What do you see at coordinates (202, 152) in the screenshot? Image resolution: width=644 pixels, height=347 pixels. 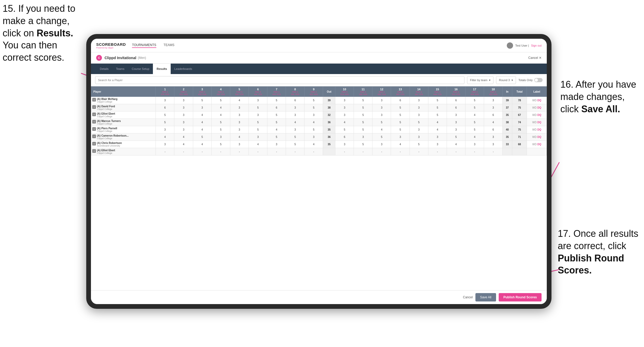 I see `score-h3: -` at bounding box center [202, 152].